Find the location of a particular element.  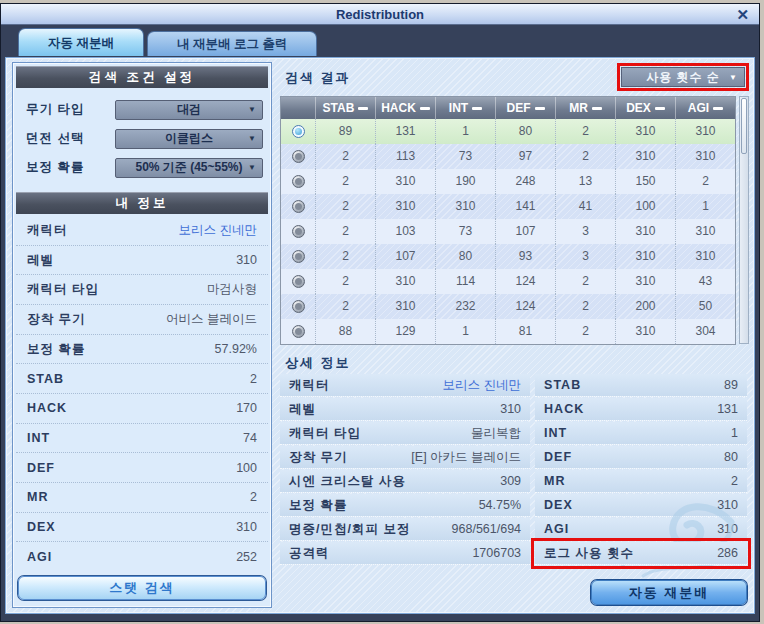

cell-dex: 150 is located at coordinates (645, 182).